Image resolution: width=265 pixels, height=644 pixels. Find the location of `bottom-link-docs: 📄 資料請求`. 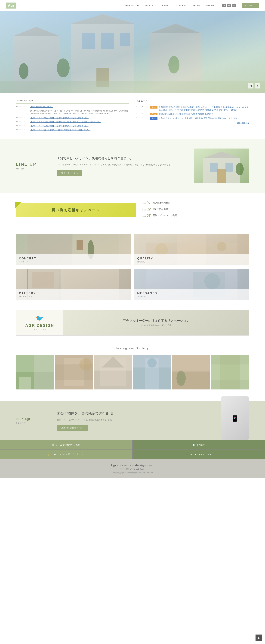

bottom-link-docs: 📄 資料請求 is located at coordinates (199, 445).